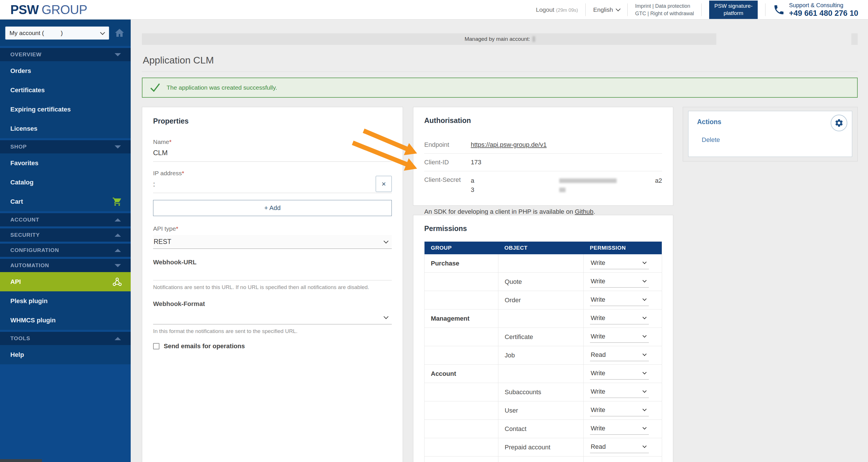  Describe the element at coordinates (65, 90) in the screenshot. I see `sidebar-item-certificates: Certificates` at that location.